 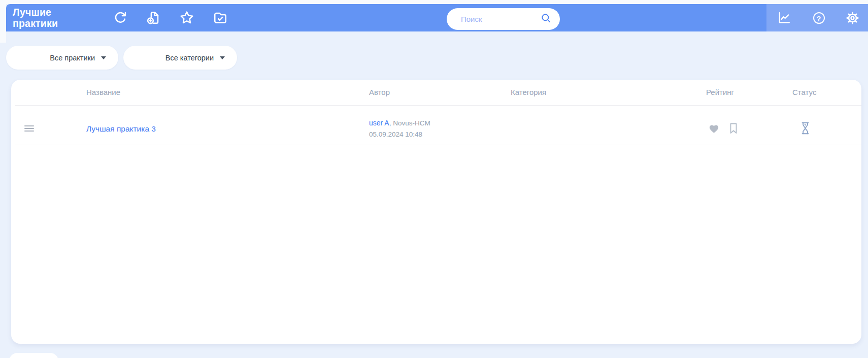 What do you see at coordinates (528, 92) in the screenshot?
I see `column-header-category: Категория` at bounding box center [528, 92].